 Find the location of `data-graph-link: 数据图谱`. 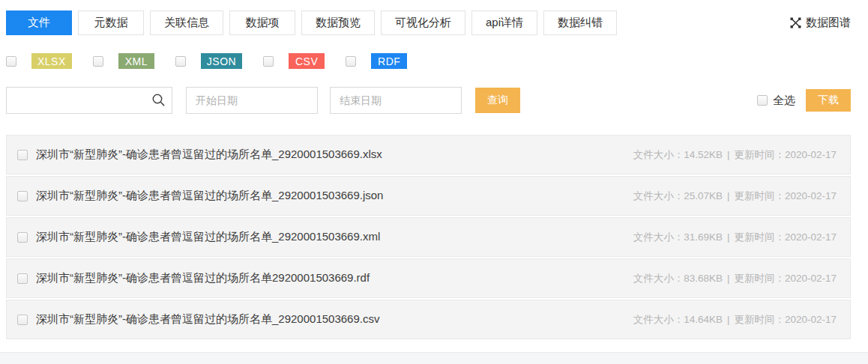

data-graph-link: 数据图谱 is located at coordinates (820, 22).